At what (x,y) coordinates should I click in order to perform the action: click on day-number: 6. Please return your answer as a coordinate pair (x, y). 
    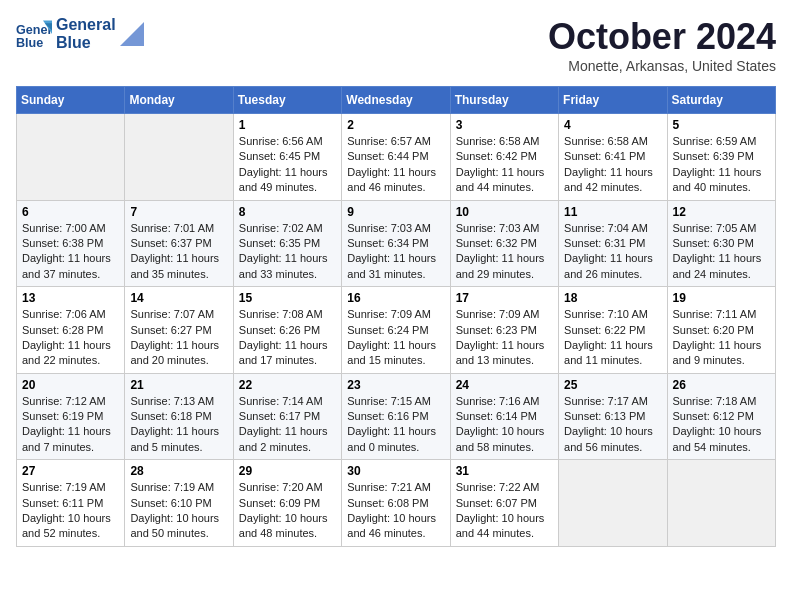
    Looking at the image, I should click on (70, 212).